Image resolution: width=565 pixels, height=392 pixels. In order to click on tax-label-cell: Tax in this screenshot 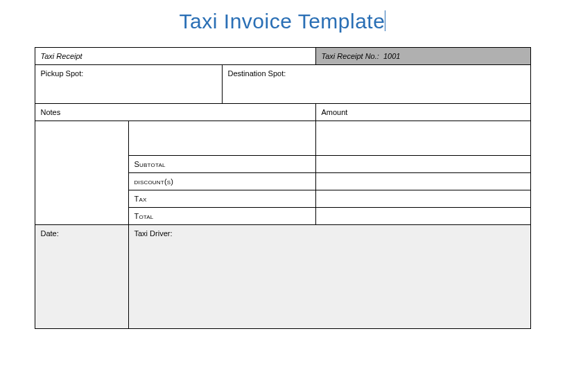, I will do `click(222, 199)`.